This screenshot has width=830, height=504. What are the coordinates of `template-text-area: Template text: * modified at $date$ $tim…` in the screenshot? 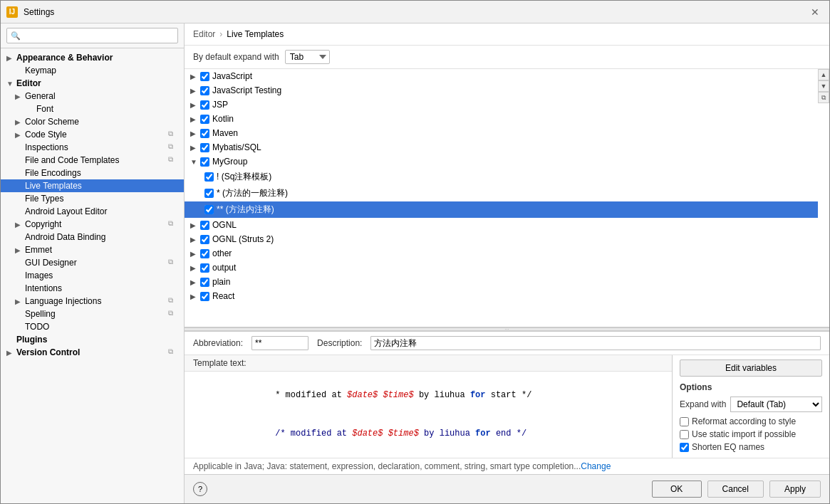 It's located at (429, 406).